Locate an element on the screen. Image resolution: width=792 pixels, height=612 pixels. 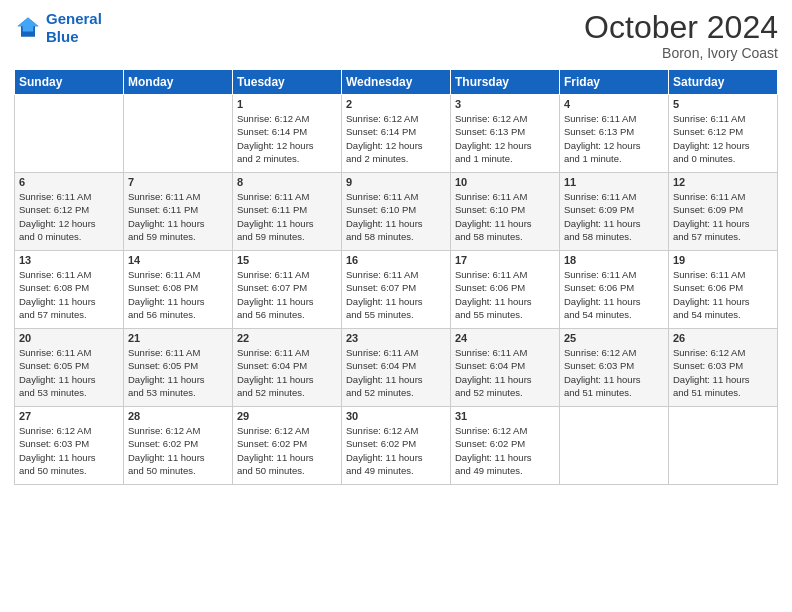
header: General Blue October 2024 Boron, Ivory C… is located at coordinates (396, 36).